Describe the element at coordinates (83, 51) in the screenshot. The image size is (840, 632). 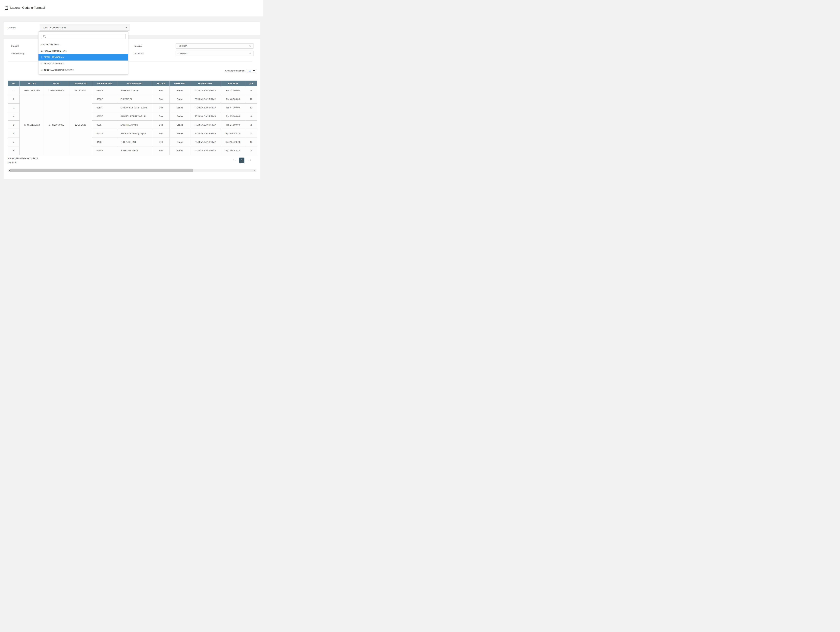
I see `laporan-option: 1. PO LEBIH DARI 2 HARI` at that location.